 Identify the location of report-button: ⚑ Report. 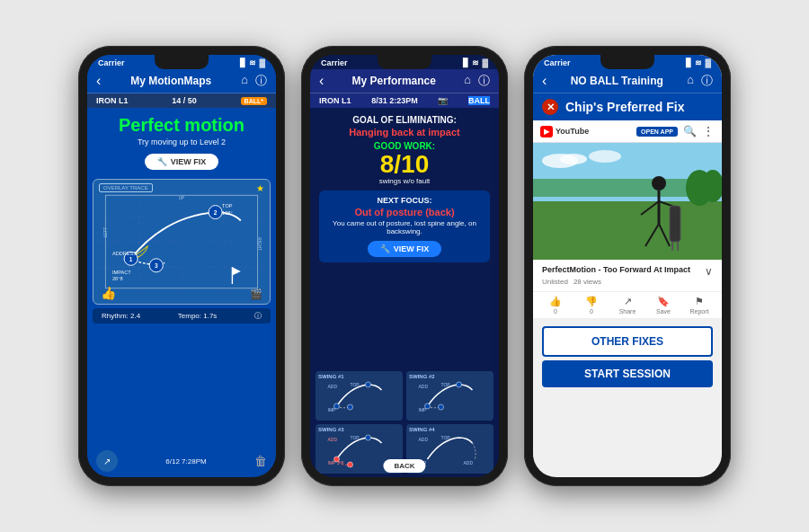
(699, 306).